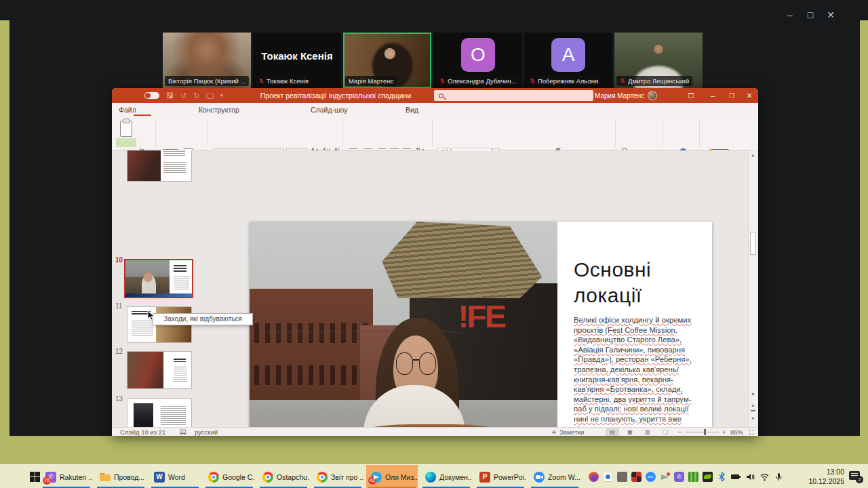 The width and height of the screenshot is (868, 488). What do you see at coordinates (372, 481) in the screenshot?
I see `unread-badge: 42` at bounding box center [372, 481].